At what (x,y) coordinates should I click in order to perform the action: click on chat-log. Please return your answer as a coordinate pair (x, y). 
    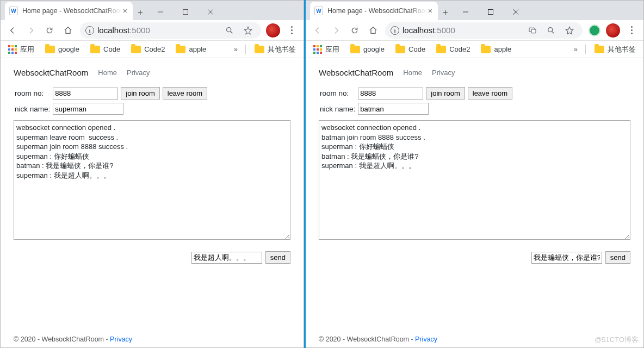
    Looking at the image, I should click on (152, 180).